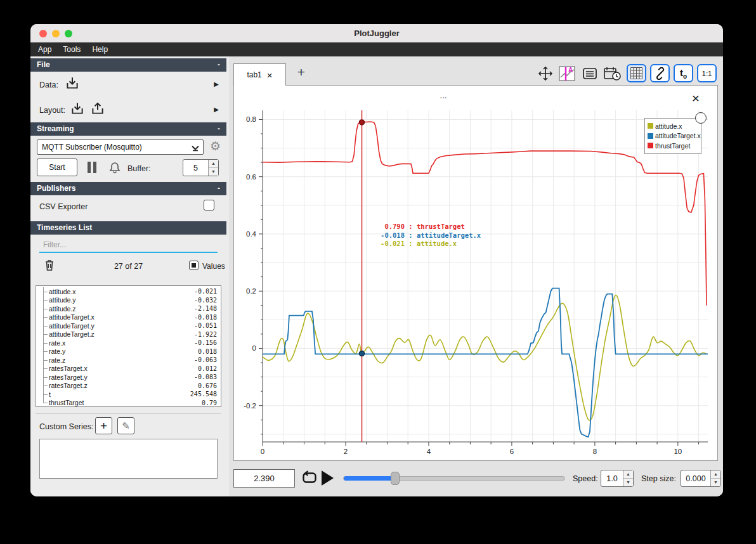  What do you see at coordinates (637, 74) in the screenshot?
I see `toggle-grid-button` at bounding box center [637, 74].